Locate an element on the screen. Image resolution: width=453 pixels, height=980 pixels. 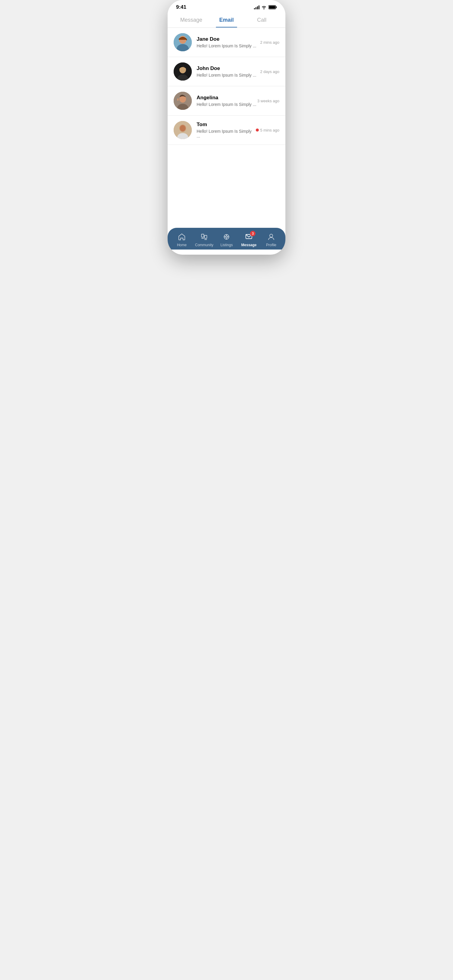
nav-item-listings: Listings is located at coordinates (226, 240).